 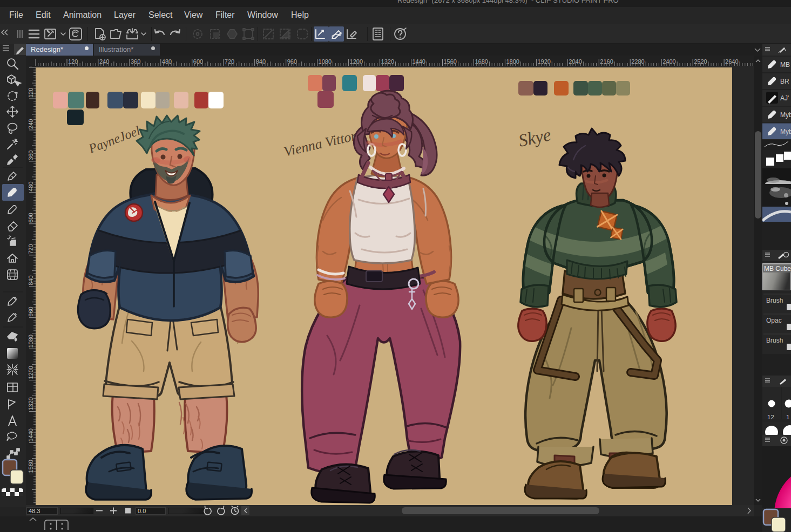 I want to click on svg-text: 960, so click(x=31, y=311).